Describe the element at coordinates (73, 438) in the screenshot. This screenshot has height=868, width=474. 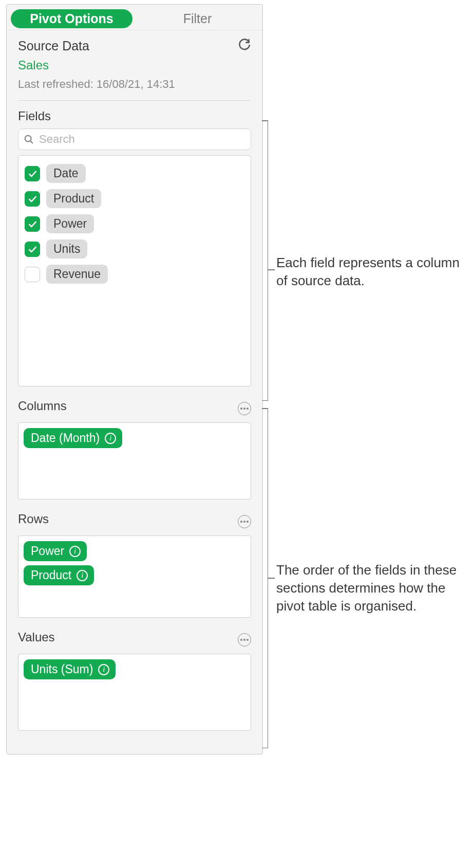
I see `column-tag: Date (Month)i` at that location.